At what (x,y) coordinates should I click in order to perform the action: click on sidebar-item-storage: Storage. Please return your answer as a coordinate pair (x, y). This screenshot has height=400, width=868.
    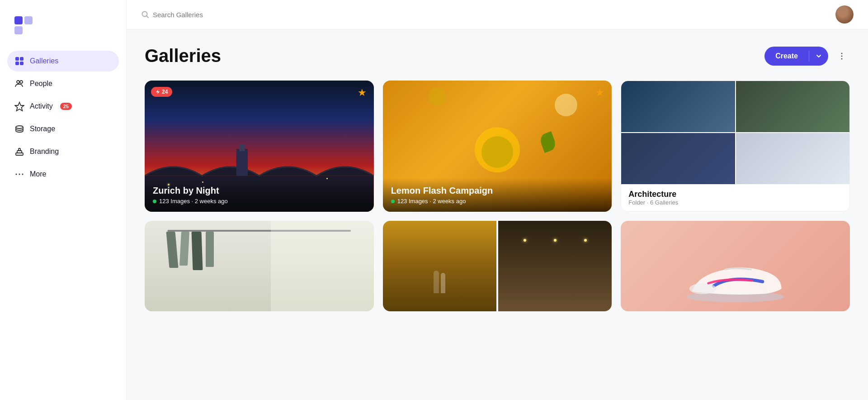
    Looking at the image, I should click on (63, 129).